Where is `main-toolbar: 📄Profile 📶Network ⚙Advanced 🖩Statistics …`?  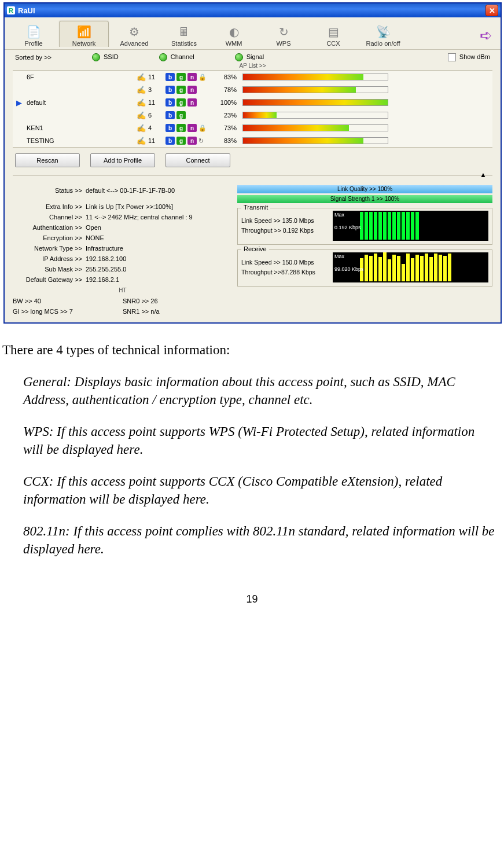
main-toolbar: 📄Profile 📶Network ⚙Advanced 🖩Statistics … is located at coordinates (252, 34).